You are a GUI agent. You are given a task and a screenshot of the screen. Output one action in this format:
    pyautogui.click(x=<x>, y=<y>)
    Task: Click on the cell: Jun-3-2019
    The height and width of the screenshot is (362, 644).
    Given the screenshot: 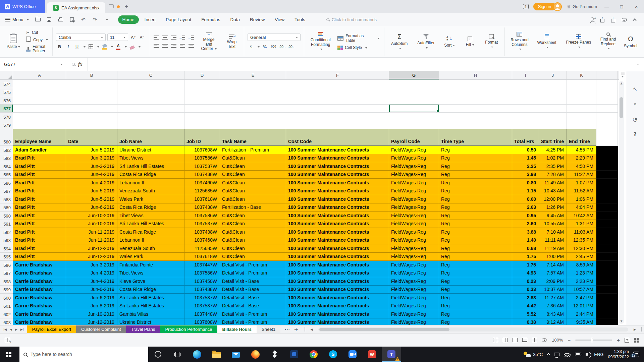 What is the action you would take?
    pyautogui.click(x=92, y=158)
    